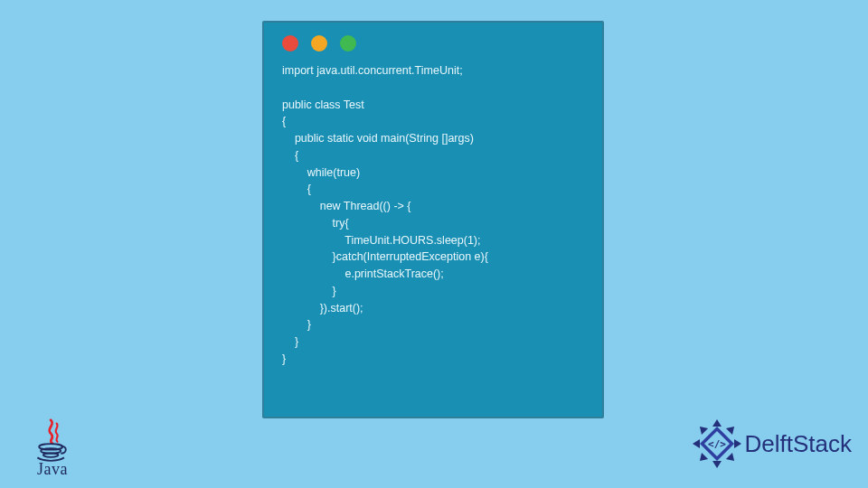 The height and width of the screenshot is (488, 868). Describe the element at coordinates (319, 43) in the screenshot. I see `minimize-icon` at that location.